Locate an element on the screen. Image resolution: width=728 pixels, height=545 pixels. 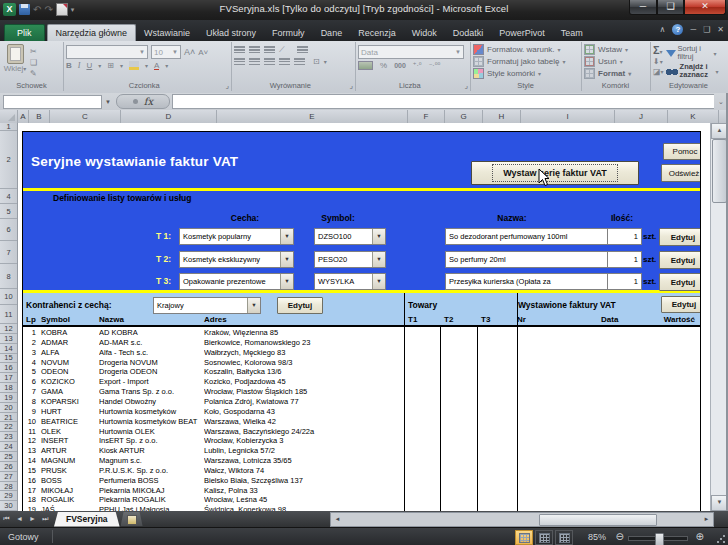
row-header-19: 19 is located at coordinates (8, 398).